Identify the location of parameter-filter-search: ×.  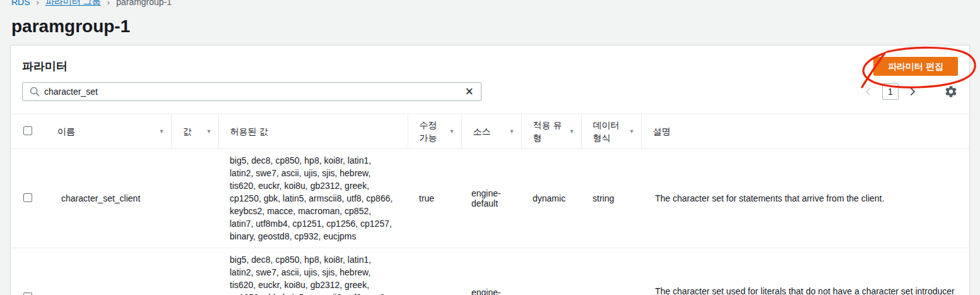
(252, 92).